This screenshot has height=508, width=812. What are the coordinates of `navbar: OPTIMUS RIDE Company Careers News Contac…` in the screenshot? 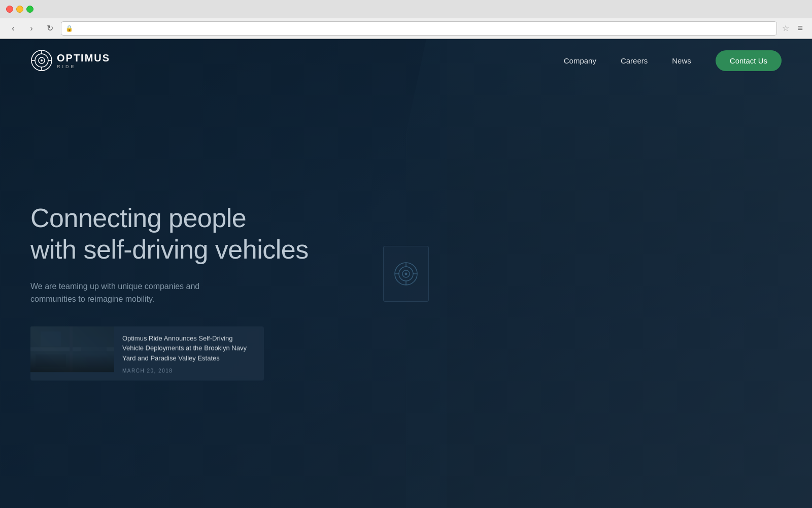 It's located at (406, 60).